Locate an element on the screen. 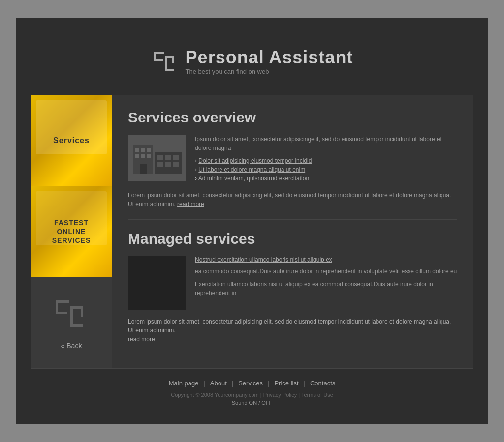 This screenshot has width=504, height=442. managed-text: Nostrud exercitation ullamco laboris nis… is located at coordinates (326, 283).